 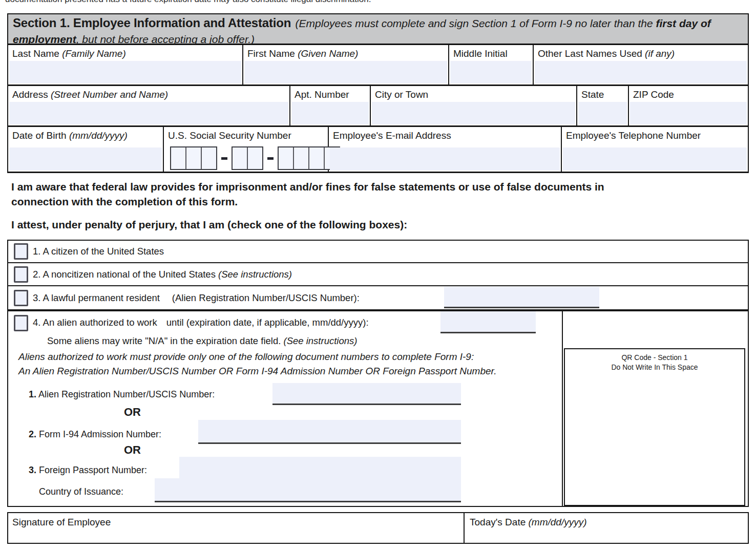 What do you see at coordinates (655, 150) in the screenshot?
I see `field-phone: Employee's Telephone Number` at bounding box center [655, 150].